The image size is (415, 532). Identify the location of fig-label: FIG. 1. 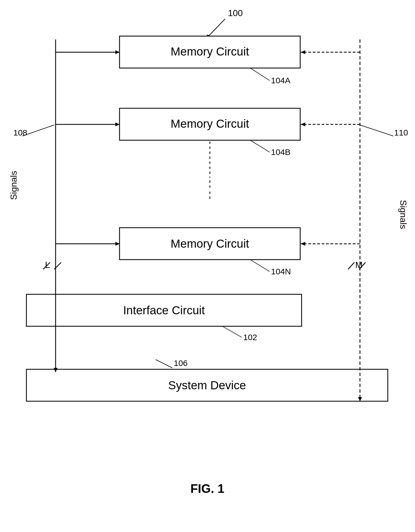
(207, 489).